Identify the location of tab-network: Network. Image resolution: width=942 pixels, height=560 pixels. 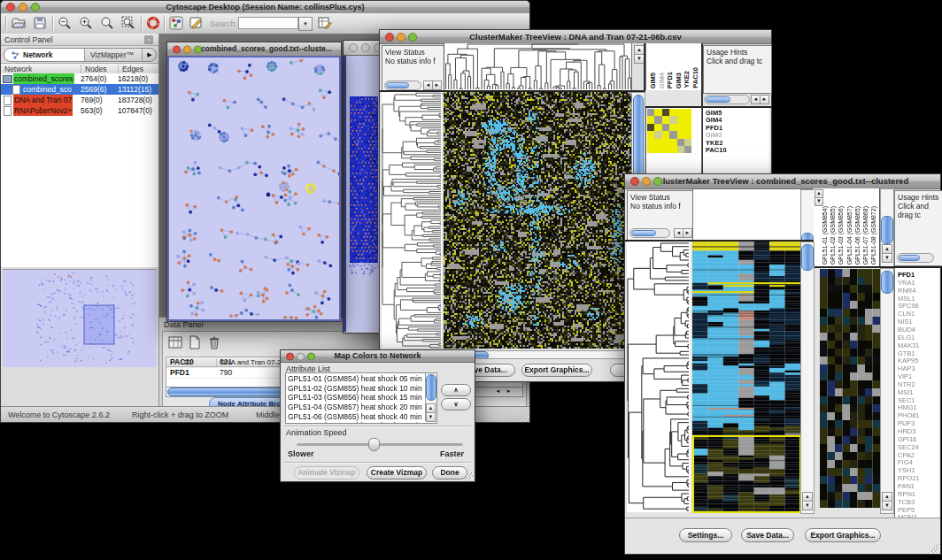
(44, 55).